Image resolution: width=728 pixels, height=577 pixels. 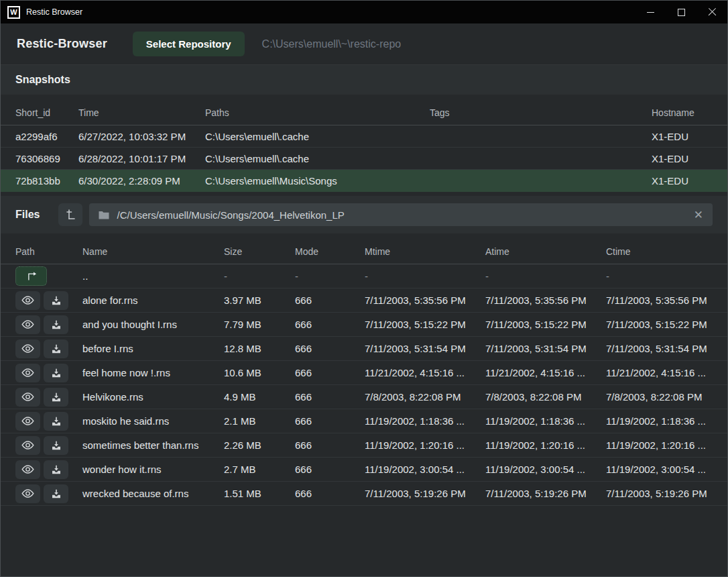 I want to click on tree-view-button, so click(x=70, y=215).